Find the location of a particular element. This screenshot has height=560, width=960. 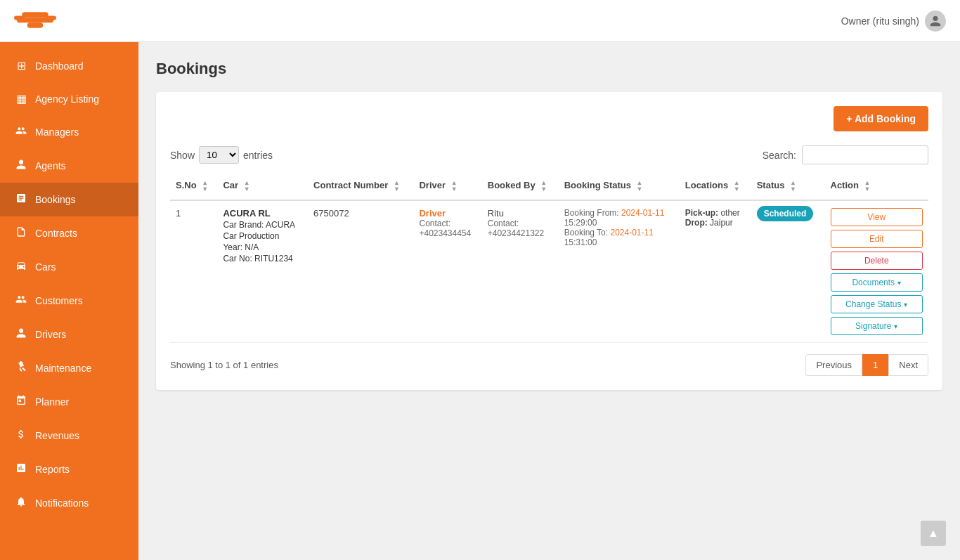

driver-name: Driver is located at coordinates (447, 214).